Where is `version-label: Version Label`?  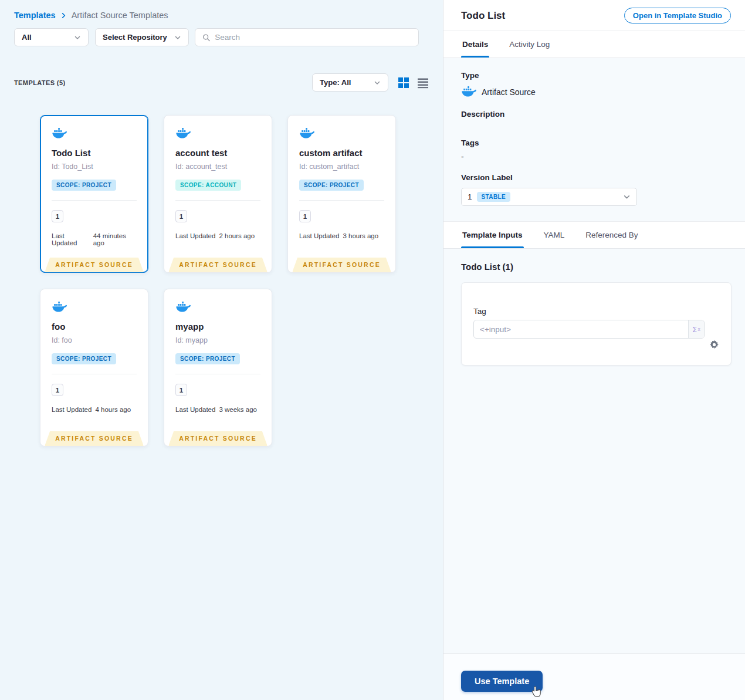 version-label: Version Label is located at coordinates (594, 177).